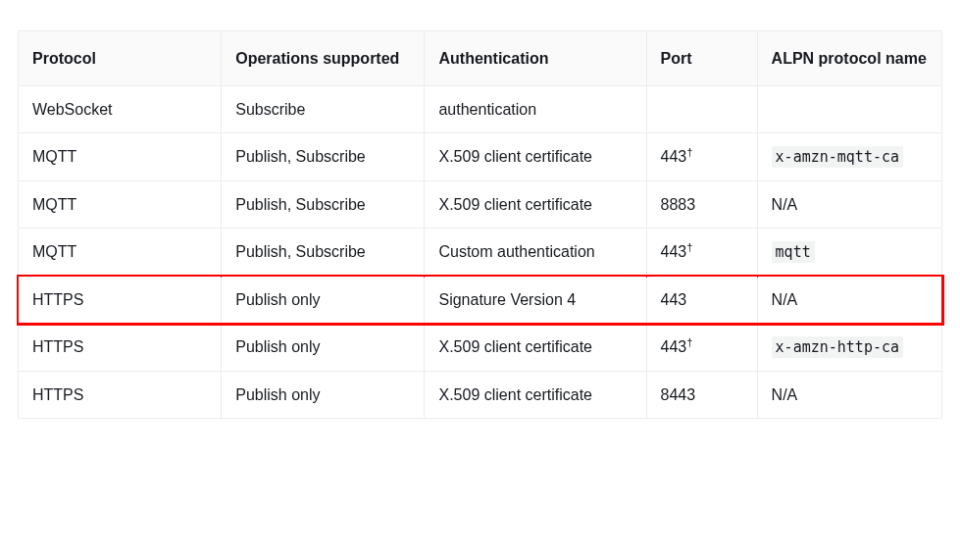  What do you see at coordinates (73, 110) in the screenshot?
I see `protocol-text: WebSocket` at bounding box center [73, 110].